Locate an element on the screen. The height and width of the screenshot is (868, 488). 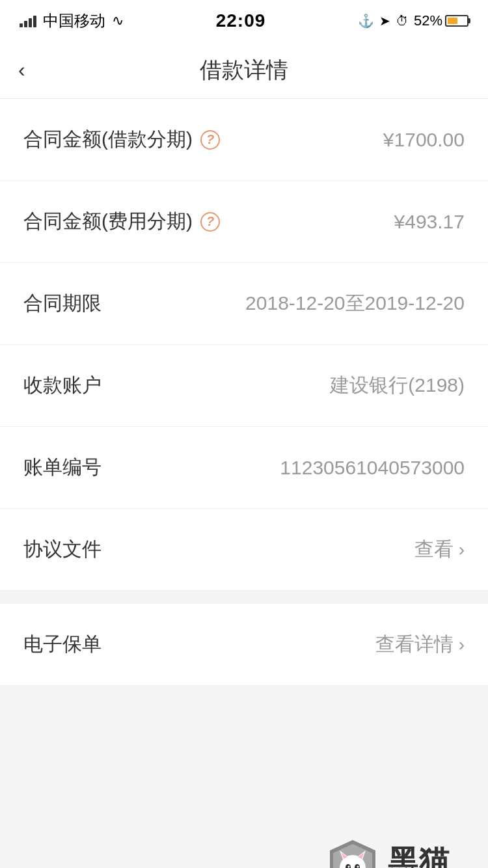
lock-icon: ⚓ is located at coordinates (366, 21).